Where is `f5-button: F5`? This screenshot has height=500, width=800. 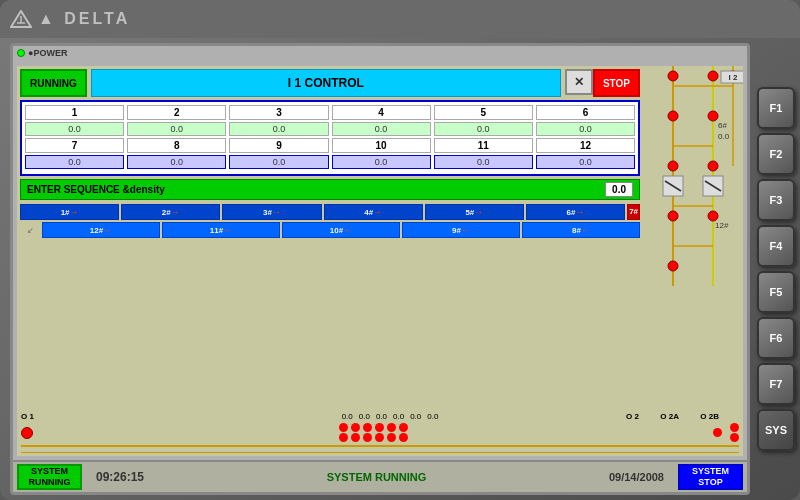
f5-button: F5 is located at coordinates (776, 292).